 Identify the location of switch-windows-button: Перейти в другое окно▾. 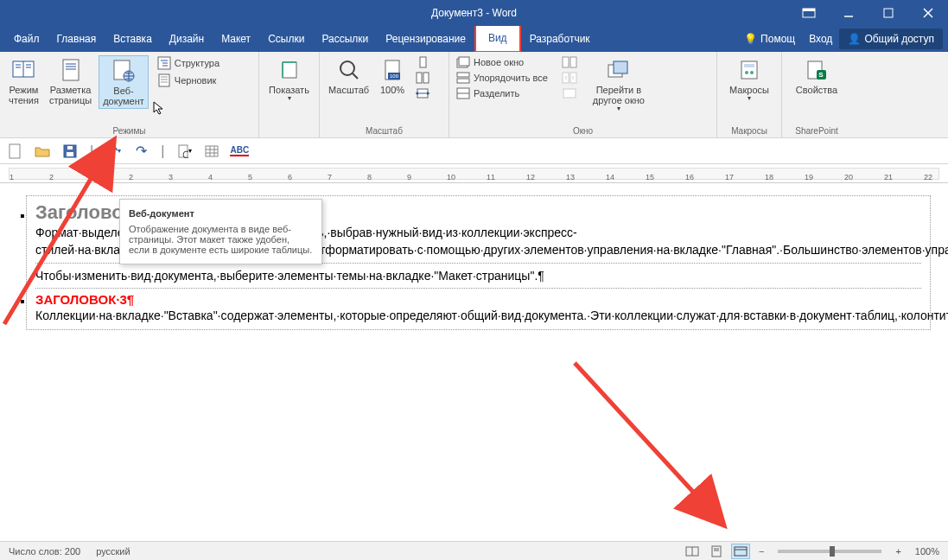
(619, 85).